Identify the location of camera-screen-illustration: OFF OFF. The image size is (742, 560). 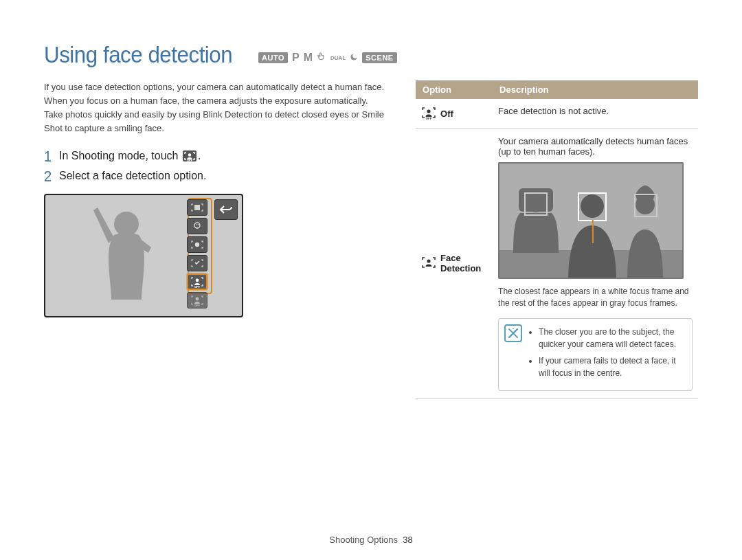
(144, 256).